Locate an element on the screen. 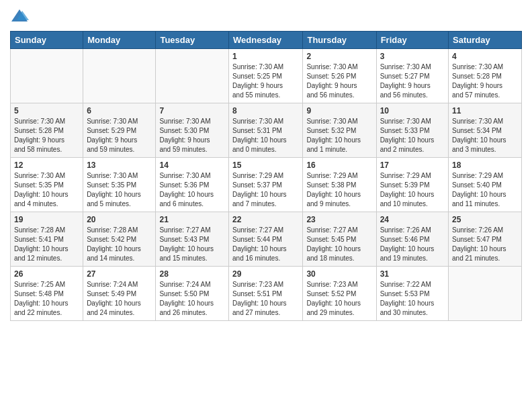 This screenshot has height=411, width=532. day-number: 21 is located at coordinates (192, 220).